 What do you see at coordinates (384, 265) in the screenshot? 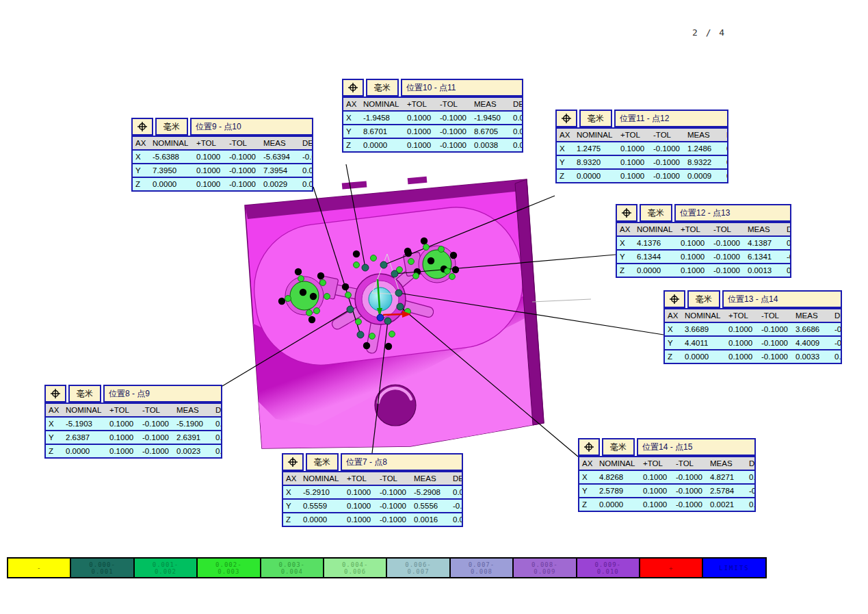
I see `measured-point-dot-pos11` at bounding box center [384, 265].